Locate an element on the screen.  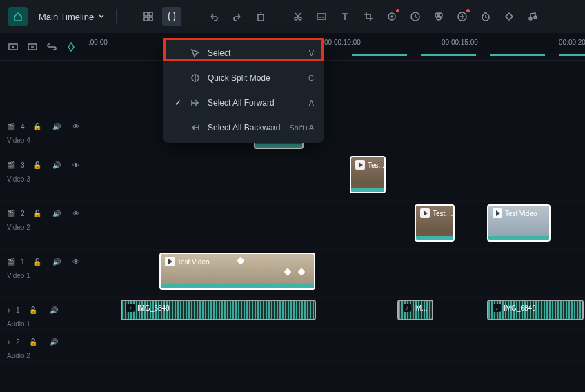
track-row-video1: 🎬1 🔓 🔊 👁 Video 1 Test Video is located at coordinates (292, 274).